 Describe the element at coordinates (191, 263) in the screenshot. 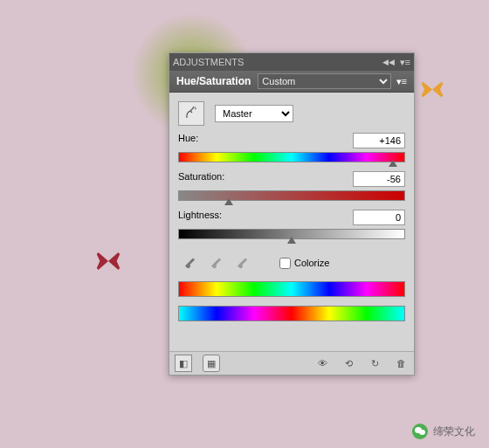

I see `eyedropper-icon` at that location.